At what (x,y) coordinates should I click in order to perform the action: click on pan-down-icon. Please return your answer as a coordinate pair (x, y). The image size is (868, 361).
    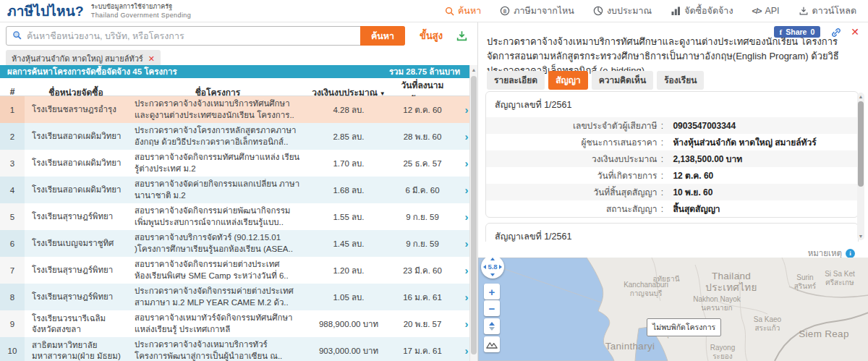
    Looking at the image, I should click on (493, 275).